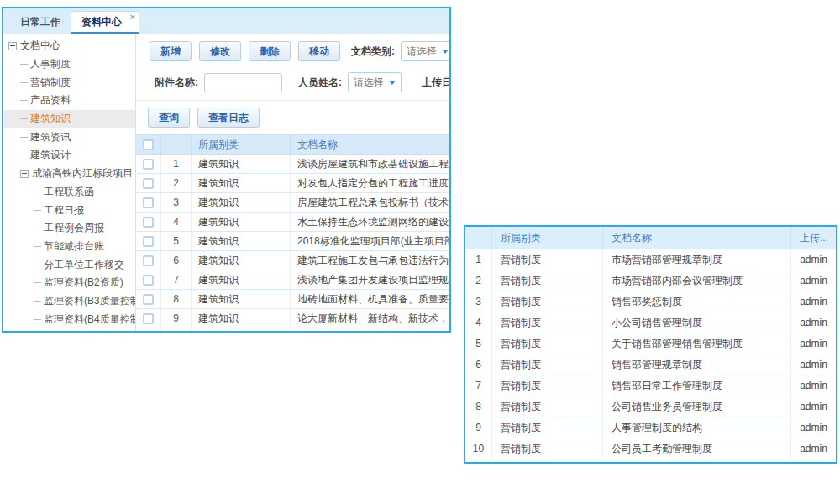 The image size is (840, 504). What do you see at coordinates (228, 118) in the screenshot?
I see `view-log-button: 查看日志` at bounding box center [228, 118].